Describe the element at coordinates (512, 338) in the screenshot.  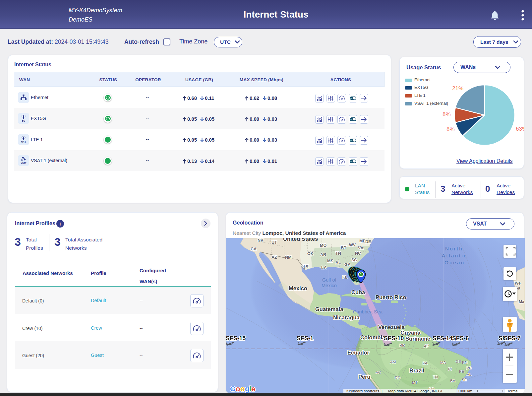
I see `svg-text: SES-7` at that location.